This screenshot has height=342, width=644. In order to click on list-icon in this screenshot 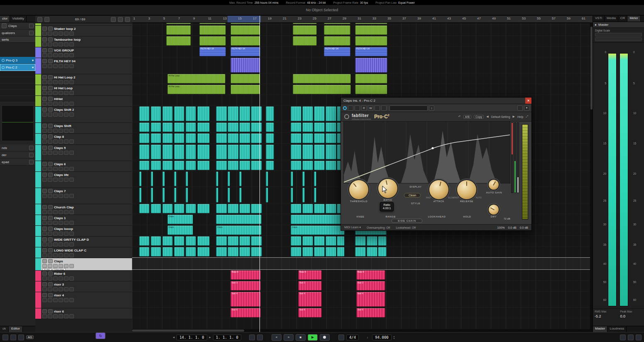, I will do `click(113, 20)`.